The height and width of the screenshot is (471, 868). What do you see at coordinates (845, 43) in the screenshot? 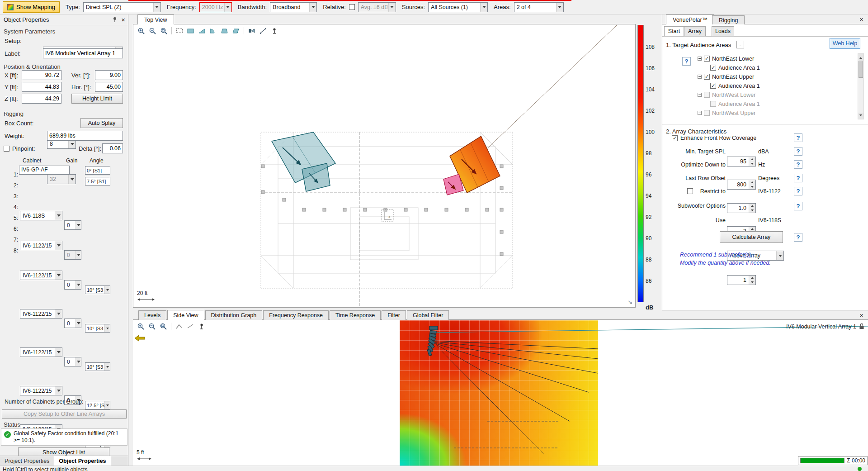
I see `web-help-button: Web Help` at bounding box center [845, 43].